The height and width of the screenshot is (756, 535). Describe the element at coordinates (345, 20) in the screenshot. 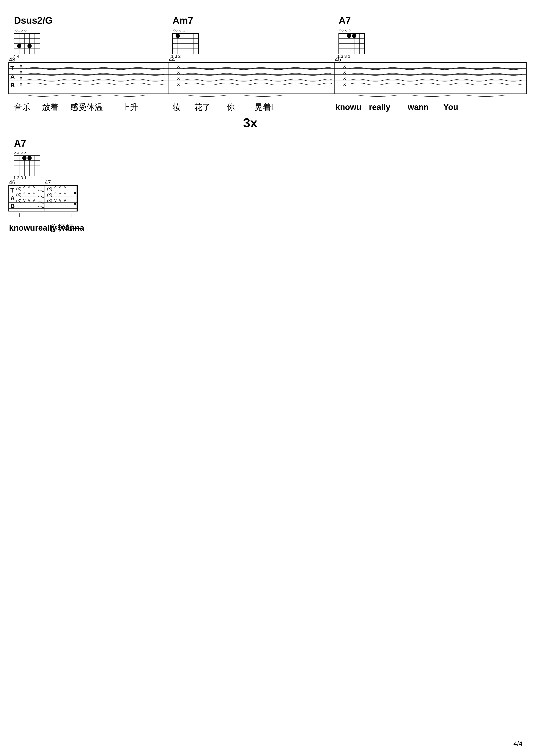

I see `chord-name-a7-1: A7` at that location.